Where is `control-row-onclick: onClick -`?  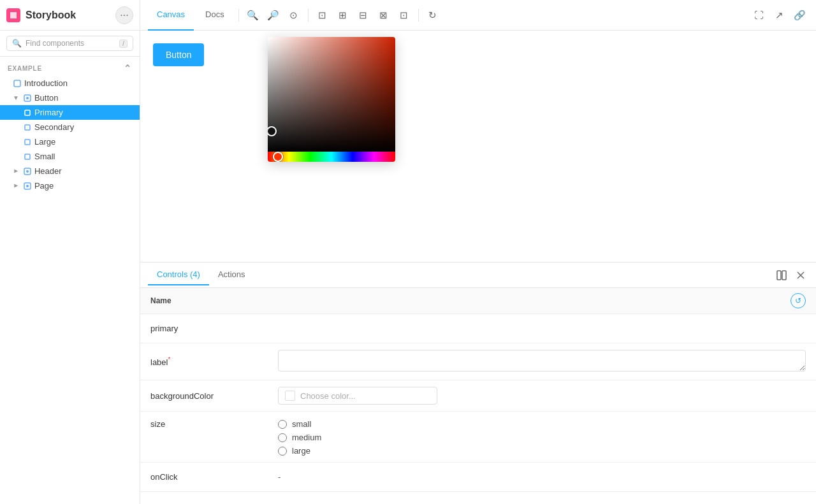 control-row-onclick: onClick - is located at coordinates (478, 477).